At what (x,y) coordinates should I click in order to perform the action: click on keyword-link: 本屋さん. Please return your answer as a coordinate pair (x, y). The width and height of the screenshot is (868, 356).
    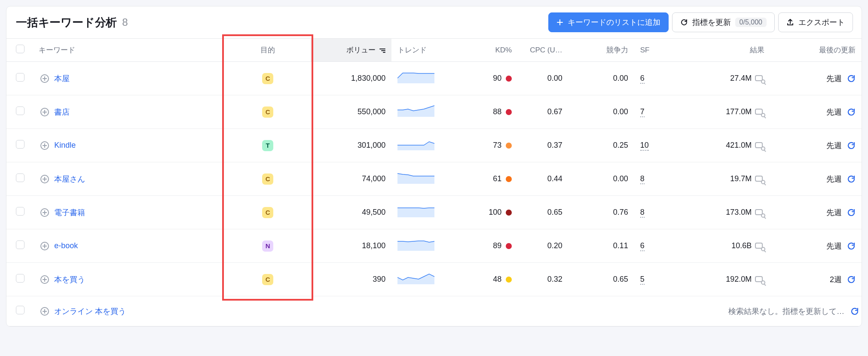
    Looking at the image, I should click on (70, 179).